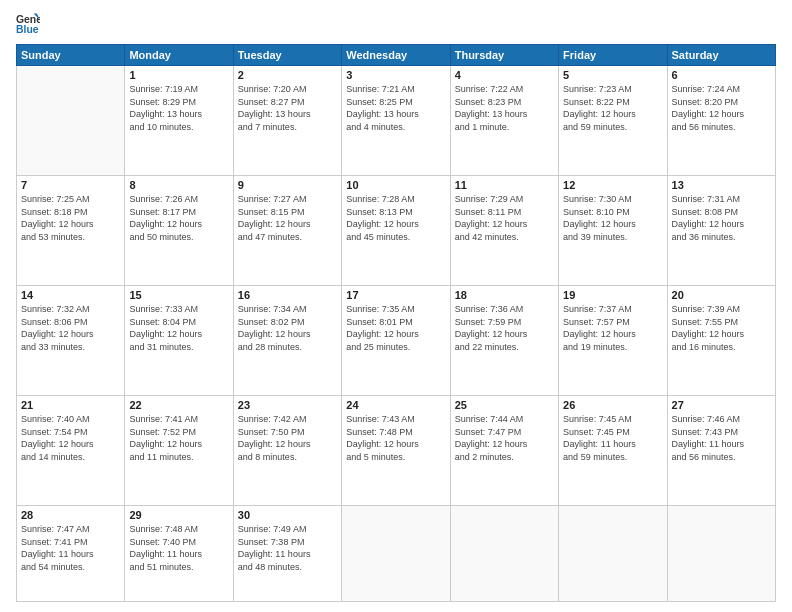 This screenshot has height=612, width=792. What do you see at coordinates (721, 341) in the screenshot?
I see `calendar-day-cell: 20Sunrise: 7:39 AM Sunset: 7:55 PM Dayli…` at bounding box center [721, 341].